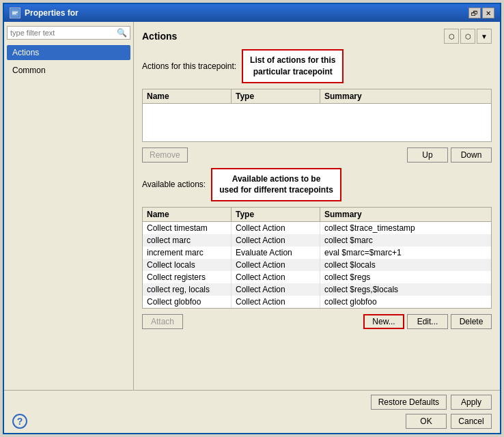  Describe the element at coordinates (317, 66) in the screenshot. I see `actions-for-row: Actions for this tracepoint: List of act…` at that location.